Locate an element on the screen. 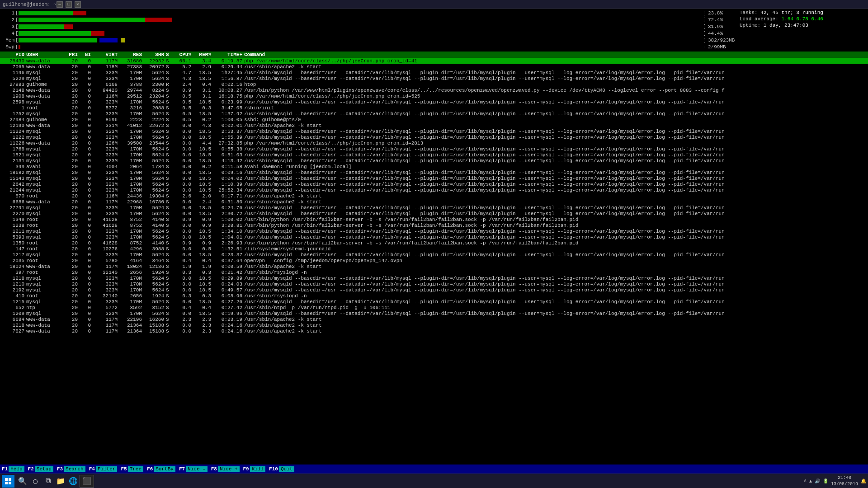 The height and width of the screenshot is (488, 868). table-row: 1217 mysql 20 0 323M 170M 5624 S 0.0 18.… is located at coordinates (434, 255).